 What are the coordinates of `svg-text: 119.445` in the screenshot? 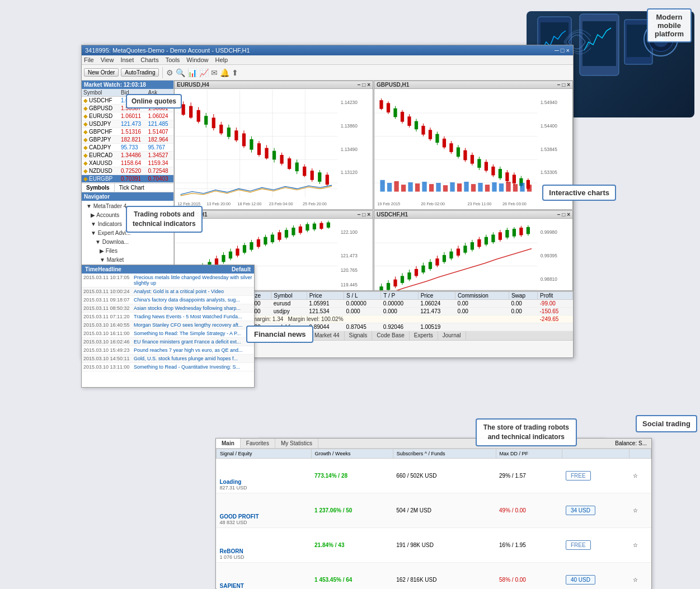 It's located at (349, 285).